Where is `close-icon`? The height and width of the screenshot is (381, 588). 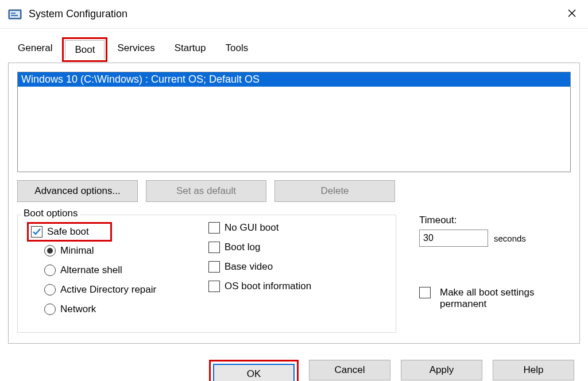
close-icon is located at coordinates (572, 14).